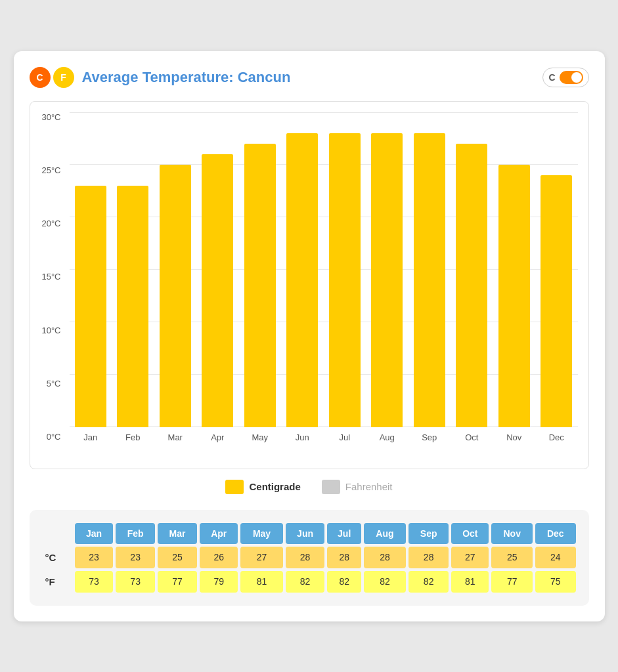  I want to click on x-axis-label: Jun, so click(302, 437).